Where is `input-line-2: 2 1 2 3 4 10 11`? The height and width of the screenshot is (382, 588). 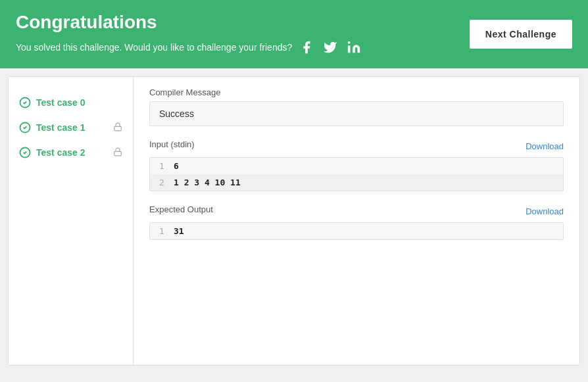
input-line-2: 2 1 2 3 4 10 11 is located at coordinates (356, 183).